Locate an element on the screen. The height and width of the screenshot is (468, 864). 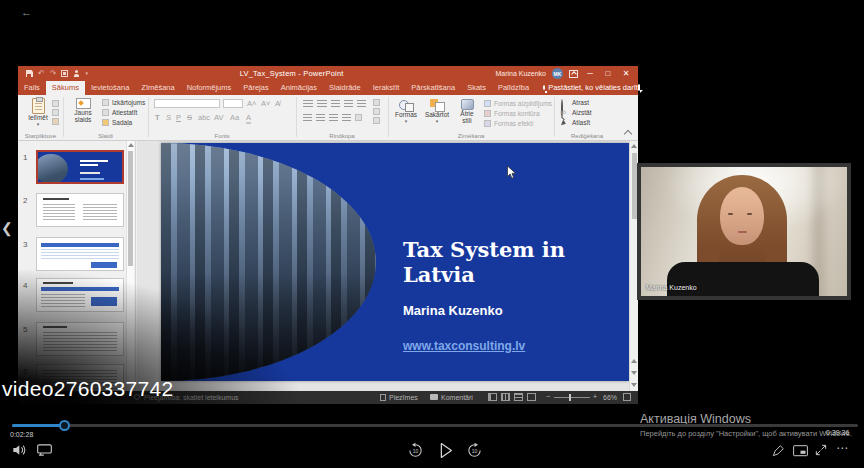
expand-button is located at coordinates (821, 450).